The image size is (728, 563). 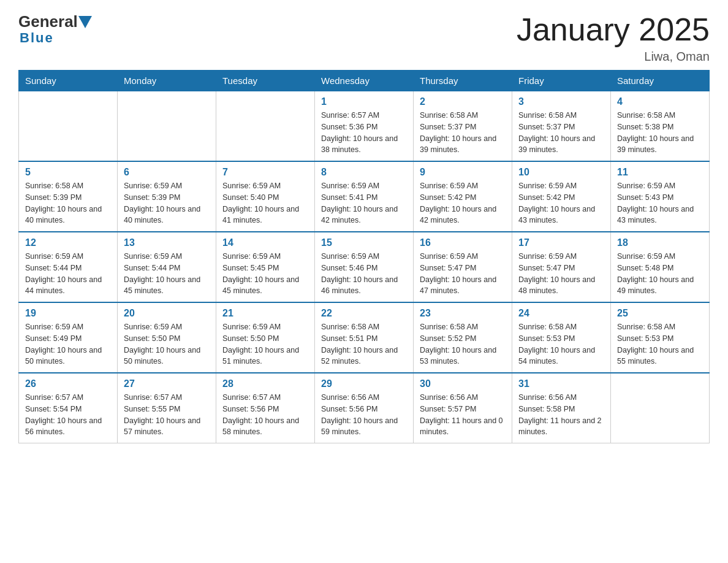 What do you see at coordinates (561, 102) in the screenshot?
I see `day-number: 3` at bounding box center [561, 102].